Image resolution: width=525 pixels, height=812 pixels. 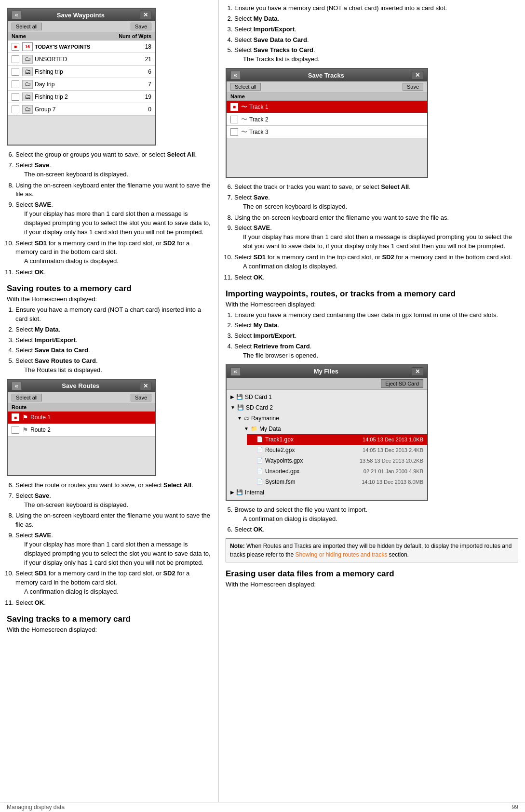 What do you see at coordinates (337, 450) in the screenshot?
I see `list-item: ▶ 📄 Route2.gpx 14:05 13 Dec 2013 2.4KB` at bounding box center [337, 450].